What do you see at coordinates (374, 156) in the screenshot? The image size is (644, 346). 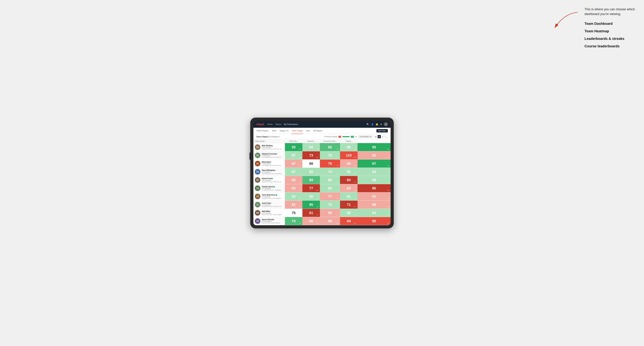 I see `score-value: 92` at bounding box center [374, 156].